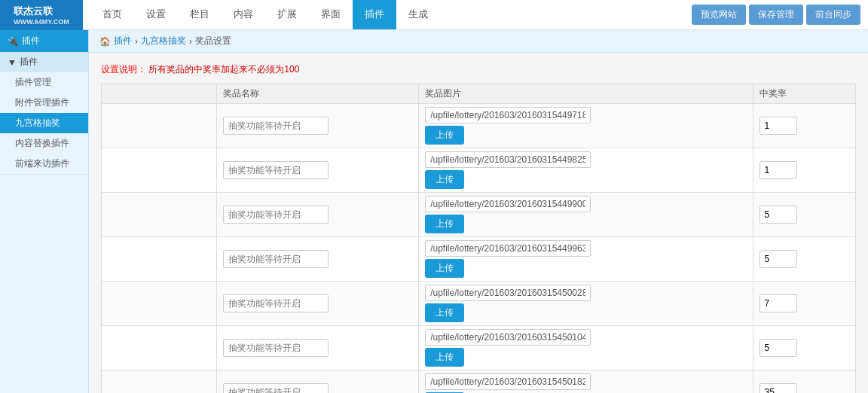  What do you see at coordinates (586, 259) in the screenshot?
I see `prize-image-cell-4: 上传` at bounding box center [586, 259].